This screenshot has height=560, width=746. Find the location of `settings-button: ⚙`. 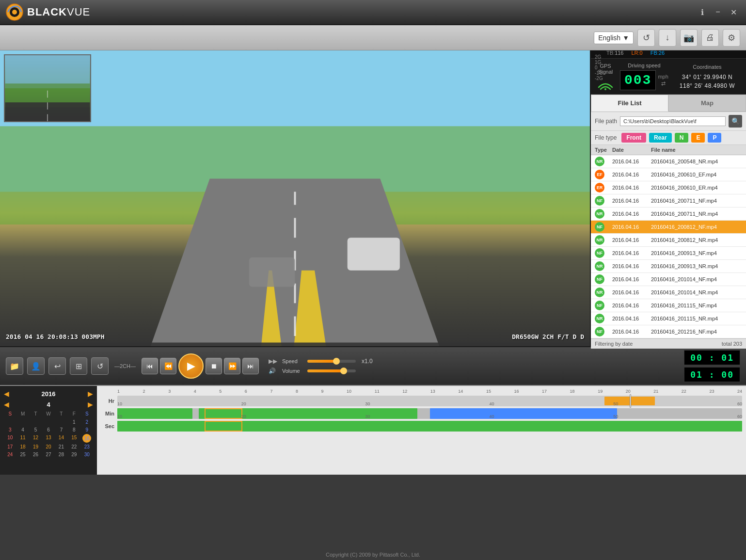

settings-button: ⚙ is located at coordinates (731, 38).